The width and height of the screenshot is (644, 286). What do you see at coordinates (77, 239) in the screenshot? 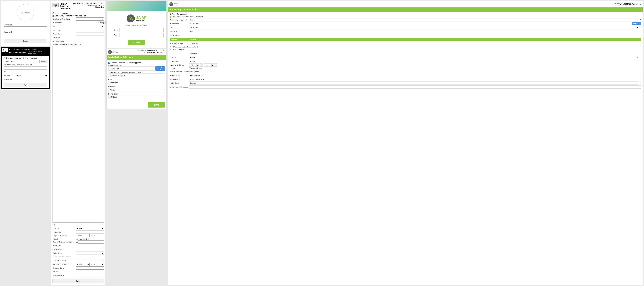
I see `own-radio` at bounding box center [77, 239].